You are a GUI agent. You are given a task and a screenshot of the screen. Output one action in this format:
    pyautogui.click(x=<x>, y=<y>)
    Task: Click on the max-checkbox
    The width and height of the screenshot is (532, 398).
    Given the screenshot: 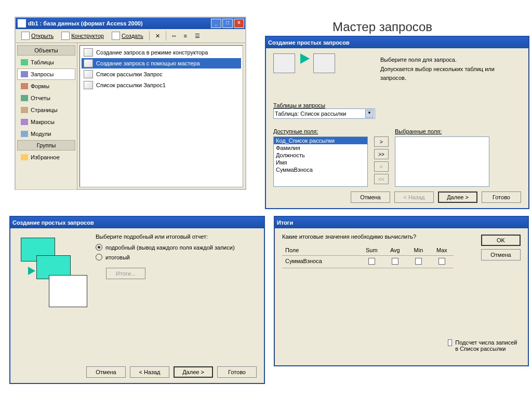 What is the action you would take?
    pyautogui.click(x=442, y=262)
    